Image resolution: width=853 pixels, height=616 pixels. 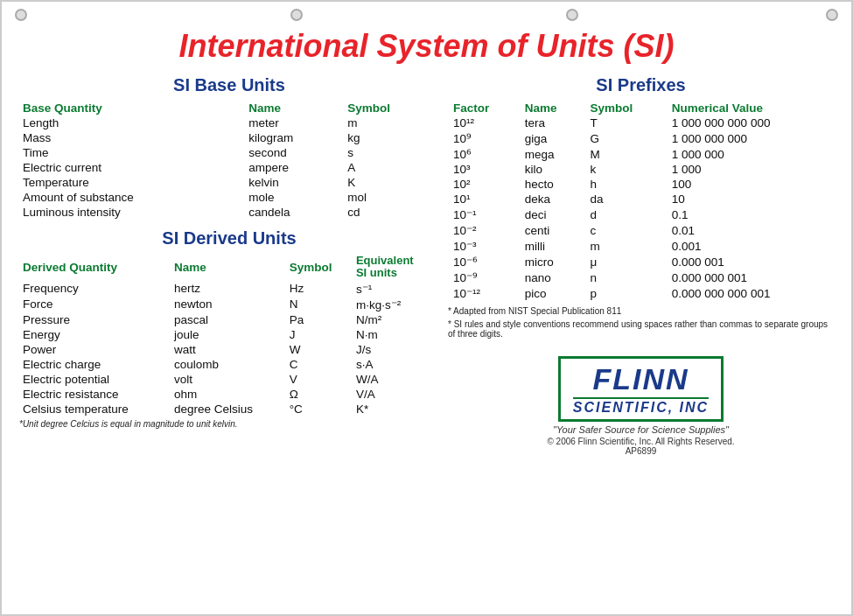 What do you see at coordinates (319, 364) in the screenshot?
I see `table-cell: C` at bounding box center [319, 364].